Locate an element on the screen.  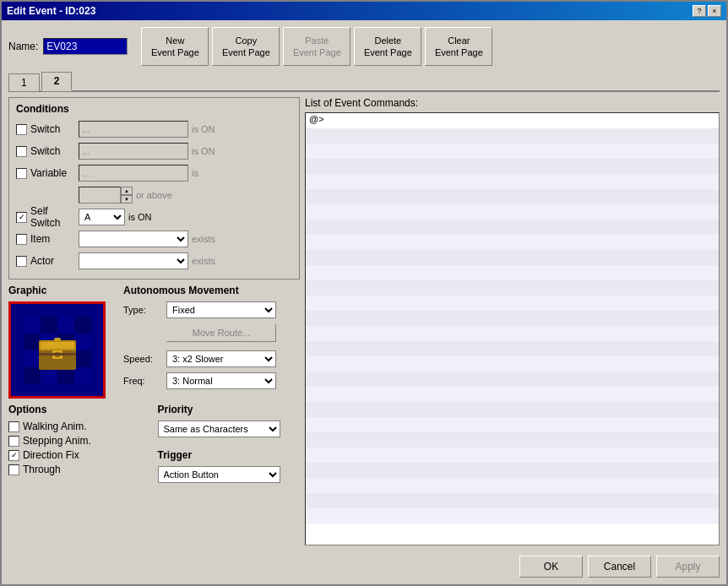
item-label: Item is located at coordinates (41, 239).